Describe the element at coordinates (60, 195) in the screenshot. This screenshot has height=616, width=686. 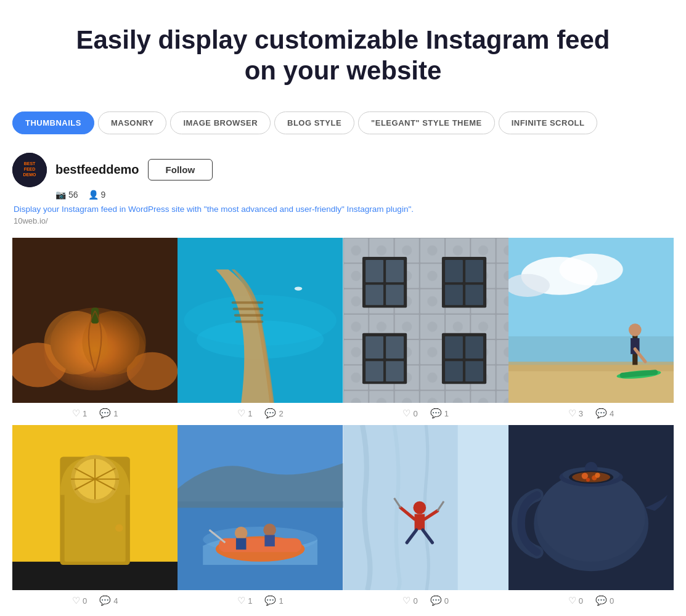
I see `camera-icon: 📷` at that location.